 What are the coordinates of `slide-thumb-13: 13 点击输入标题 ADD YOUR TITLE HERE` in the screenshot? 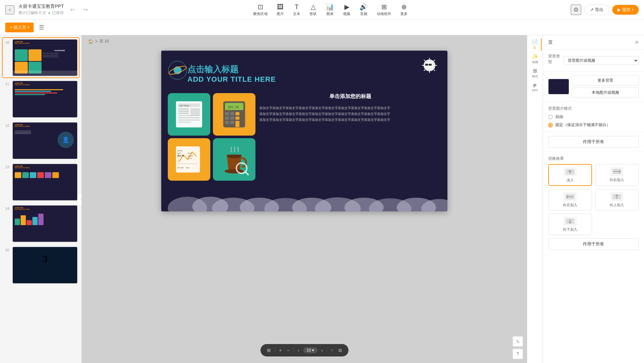 It's located at (41, 182).